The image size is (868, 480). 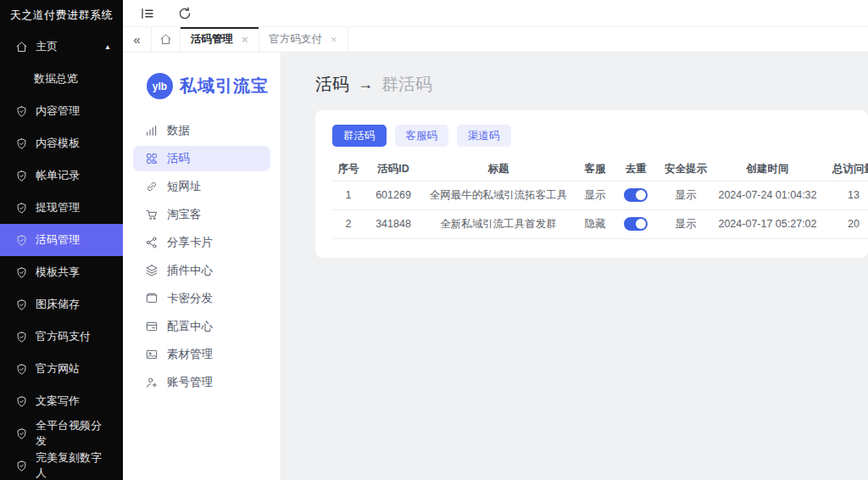 What do you see at coordinates (159, 87) in the screenshot?
I see `logo-bubble-icon: ylb` at bounding box center [159, 87].